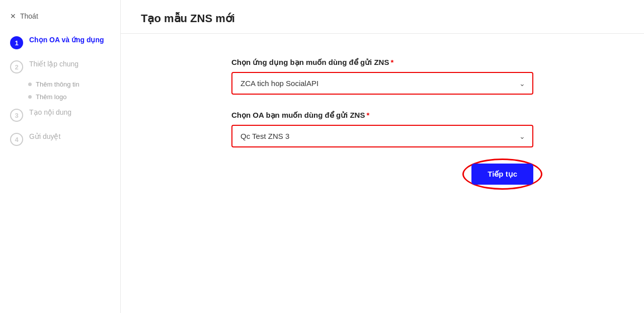 The height and width of the screenshot is (313, 644). I want to click on step-4-circle: 4, so click(17, 139).